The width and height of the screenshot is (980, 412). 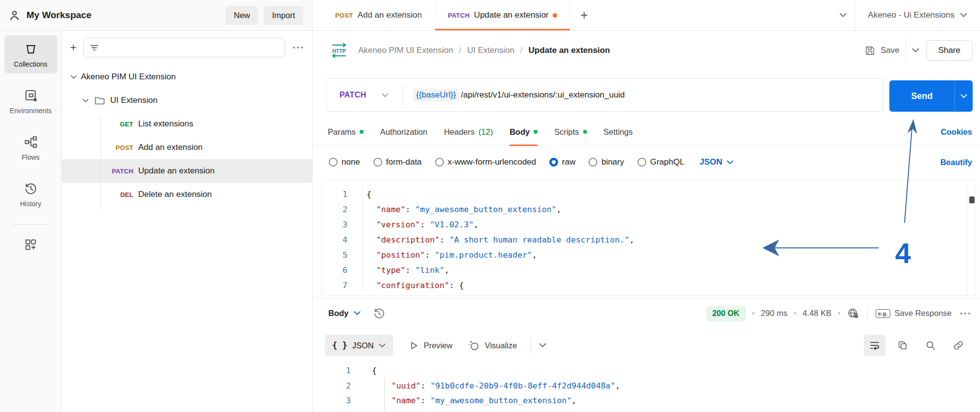 I want to click on person-icon, so click(x=15, y=16).